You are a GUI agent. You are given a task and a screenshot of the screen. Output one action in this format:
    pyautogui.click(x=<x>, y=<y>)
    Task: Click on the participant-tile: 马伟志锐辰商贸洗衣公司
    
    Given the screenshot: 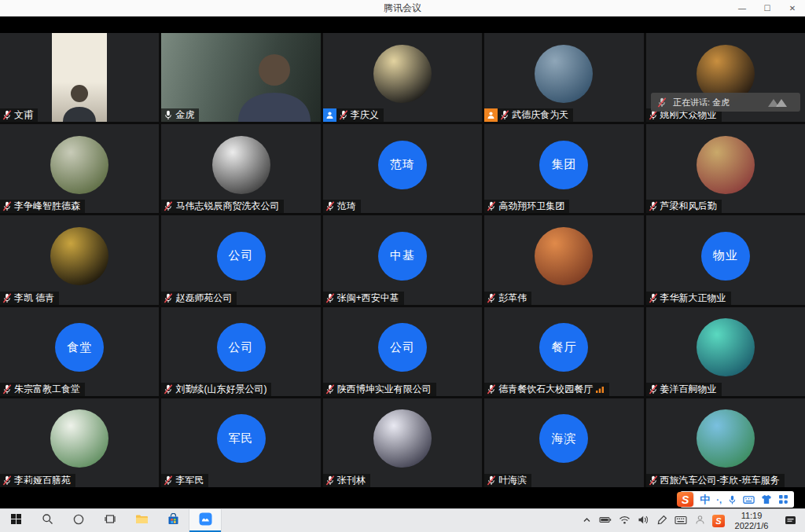 What is the action you would take?
    pyautogui.click(x=241, y=168)
    